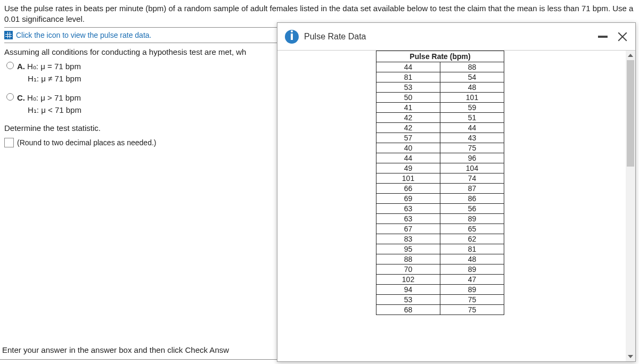  What do you see at coordinates (9, 35) in the screenshot?
I see `data-table-icon` at bounding box center [9, 35].